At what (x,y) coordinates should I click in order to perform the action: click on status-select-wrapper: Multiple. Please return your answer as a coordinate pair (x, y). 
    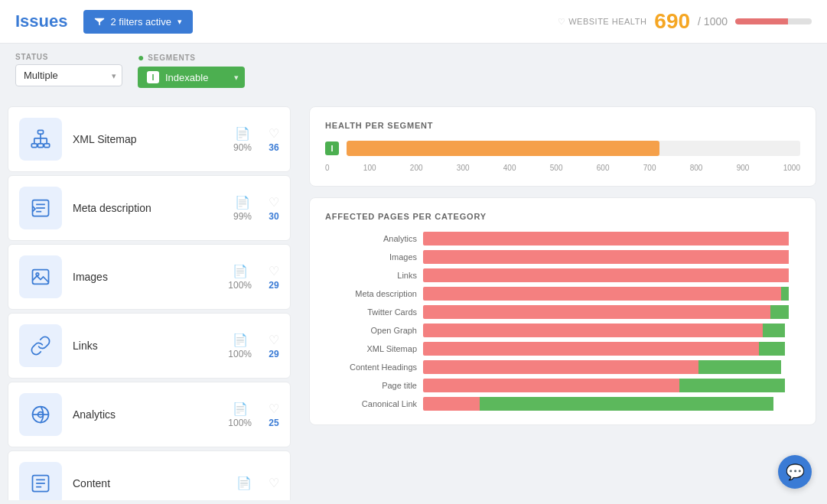
    Looking at the image, I should click on (69, 75).